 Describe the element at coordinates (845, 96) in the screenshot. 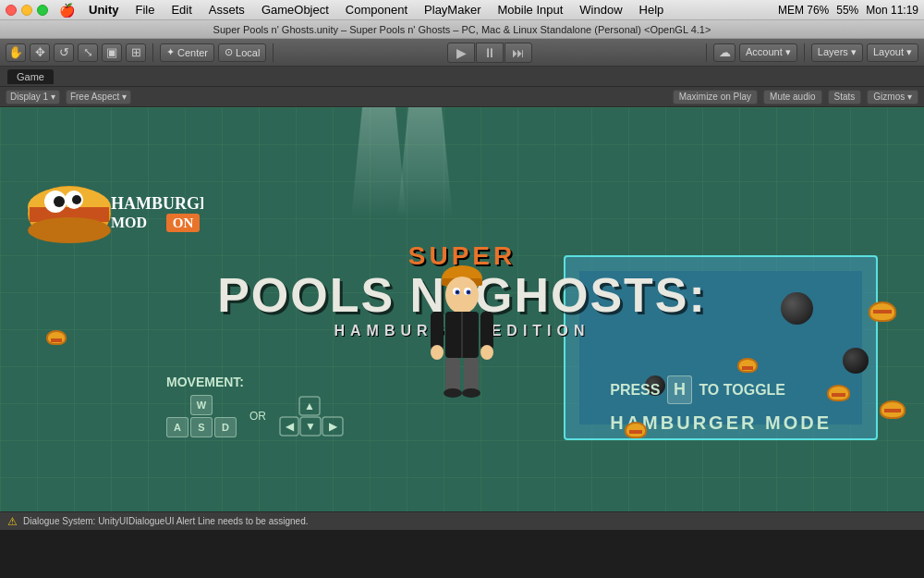

I see `stats-label: Stats` at that location.